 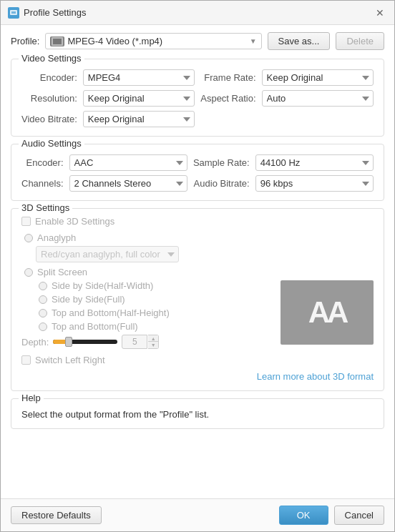 What do you see at coordinates (198, 97) in the screenshot?
I see `video-settings-section: Video Settings Encoder: MPEG4 Frame Rate…` at bounding box center [198, 97].